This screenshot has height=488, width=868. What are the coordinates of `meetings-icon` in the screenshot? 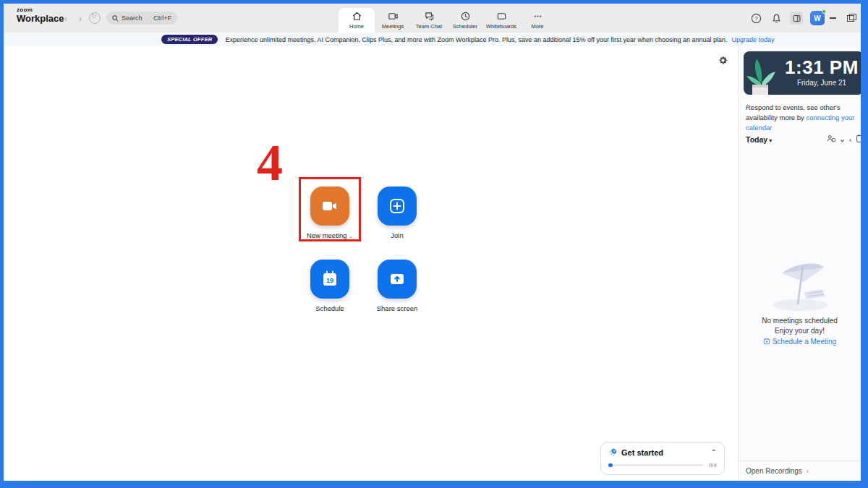 It's located at (393, 16).